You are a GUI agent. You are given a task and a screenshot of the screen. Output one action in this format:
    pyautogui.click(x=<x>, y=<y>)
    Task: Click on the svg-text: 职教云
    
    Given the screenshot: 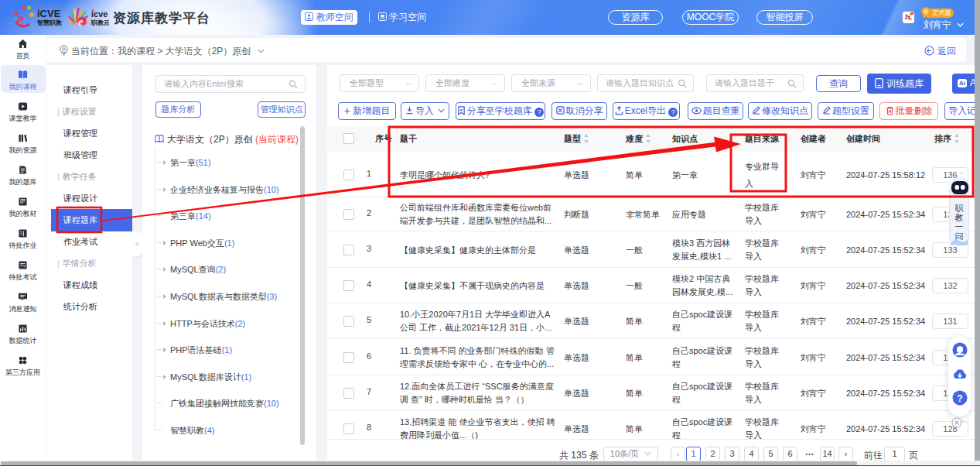 What is the action you would take?
    pyautogui.click(x=100, y=23)
    